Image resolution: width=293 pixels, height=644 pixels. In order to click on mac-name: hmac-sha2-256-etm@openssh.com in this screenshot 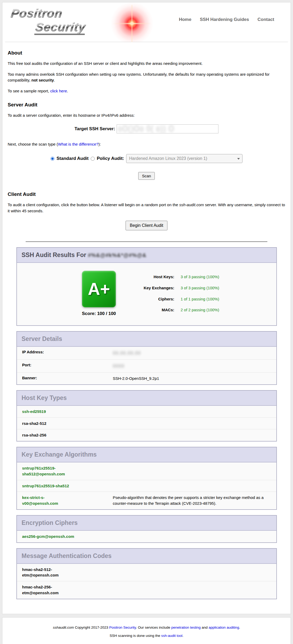, I will do `click(51, 590)`.